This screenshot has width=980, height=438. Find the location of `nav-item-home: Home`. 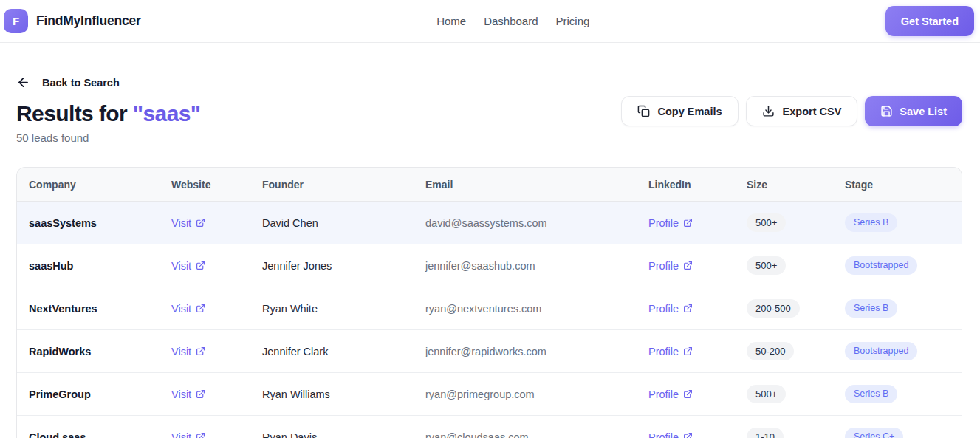

nav-item-home: Home is located at coordinates (451, 21).